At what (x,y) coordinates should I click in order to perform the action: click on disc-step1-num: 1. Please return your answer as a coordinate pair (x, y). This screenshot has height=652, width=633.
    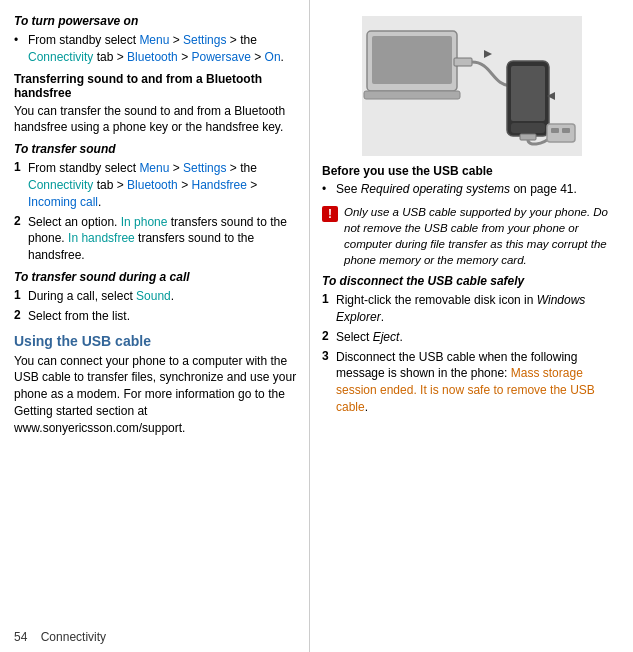
    Looking at the image, I should click on (329, 309).